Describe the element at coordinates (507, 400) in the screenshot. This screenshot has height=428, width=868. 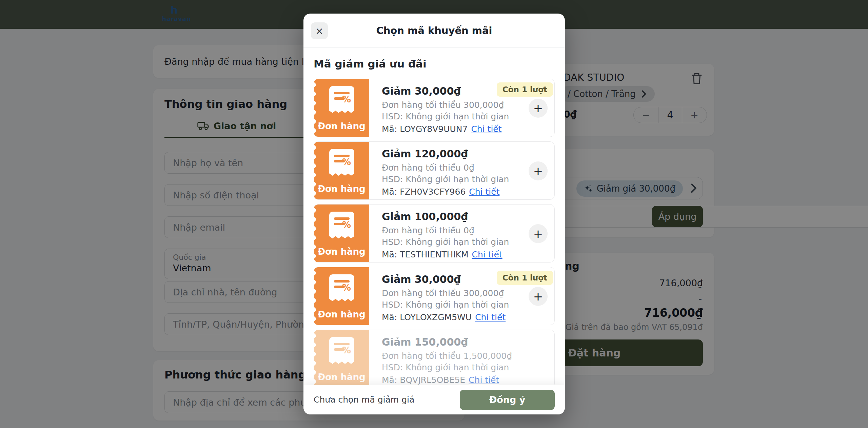
I see `confirm-button: Đồng ý` at that location.